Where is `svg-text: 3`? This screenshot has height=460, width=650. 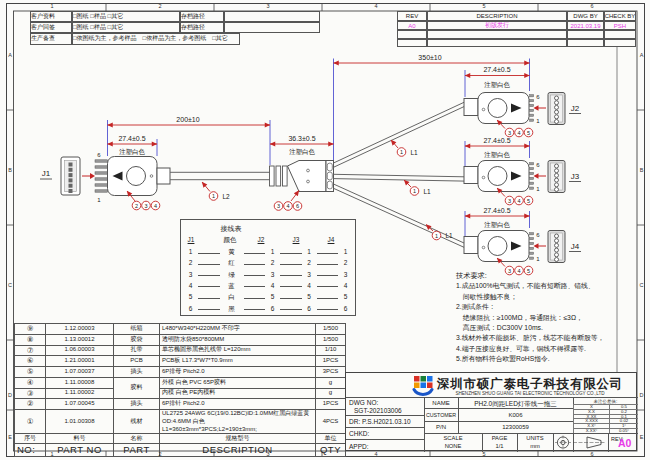
svg-text: 3 is located at coordinates (510, 133).